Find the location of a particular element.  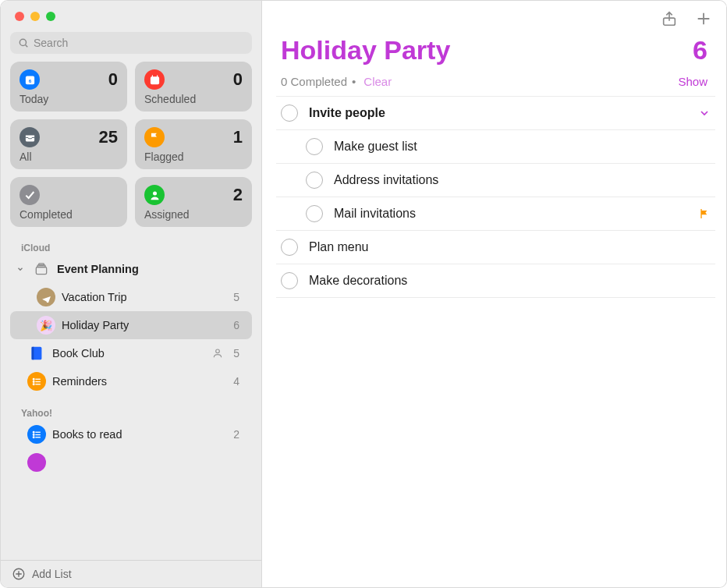

smart-list-count: 25 is located at coordinates (108, 137).